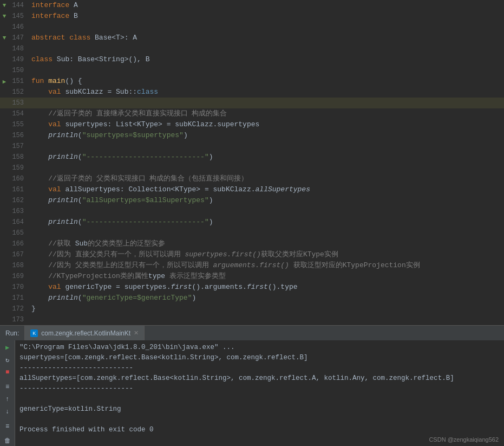  What do you see at coordinates (17, 70) in the screenshot?
I see `line-num-150: 150` at bounding box center [17, 70].